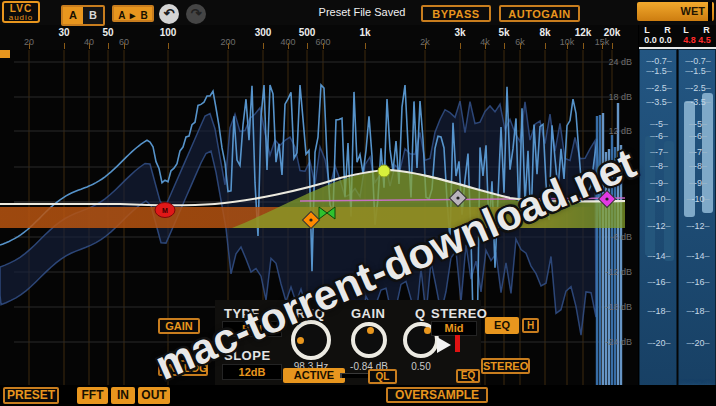 The height and width of the screenshot is (406, 716). Describe the element at coordinates (530, 326) in the screenshot. I see `h-toggle-button: H` at that location.